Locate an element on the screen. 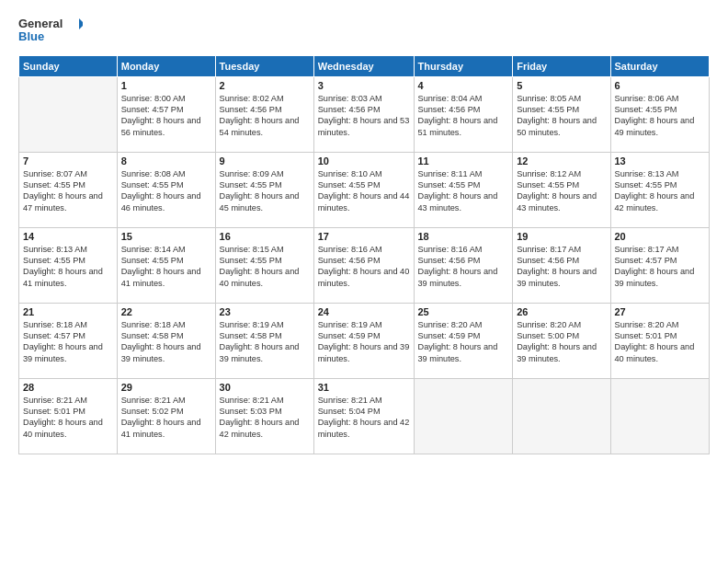 This screenshot has width=728, height=563. calendar-cell: 3Sunrise: 8:03 AMSunset: 4:56 PMDaylight… is located at coordinates (364, 114).